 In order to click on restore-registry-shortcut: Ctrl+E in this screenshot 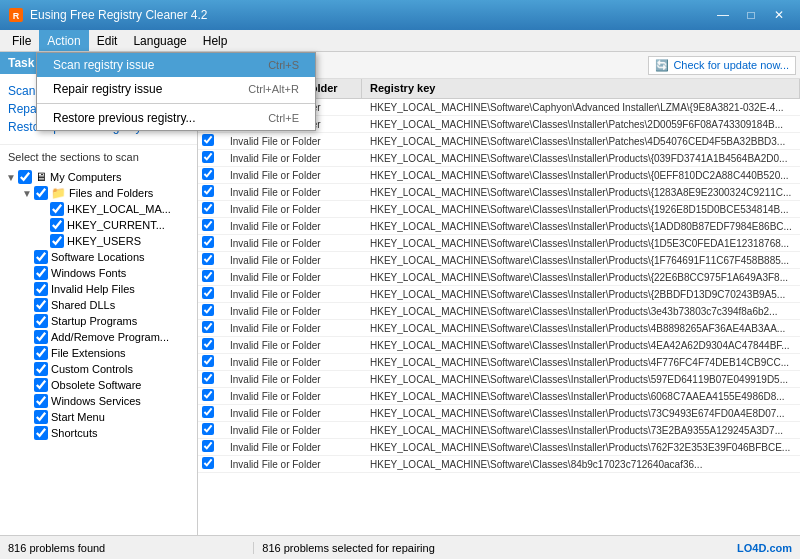, I will do `click(284, 118)`.